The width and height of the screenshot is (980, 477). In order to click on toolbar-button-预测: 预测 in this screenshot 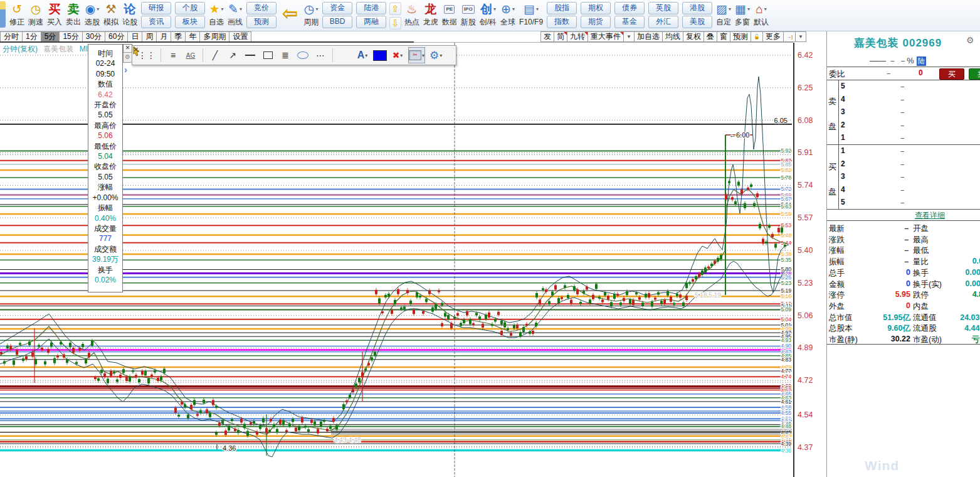, I will do `click(261, 22)`.